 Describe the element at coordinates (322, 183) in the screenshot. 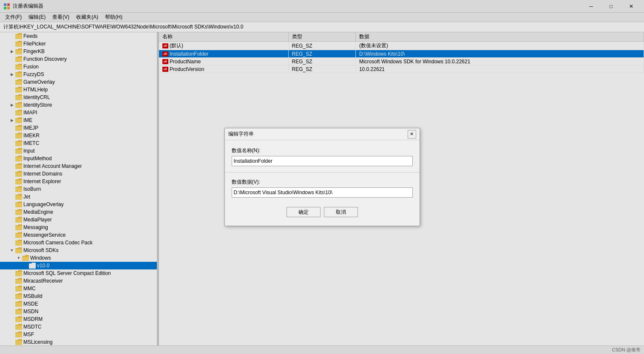

I see `dialog-body: 数值名称(N): 数值数据(V): 确定 取消` at that location.